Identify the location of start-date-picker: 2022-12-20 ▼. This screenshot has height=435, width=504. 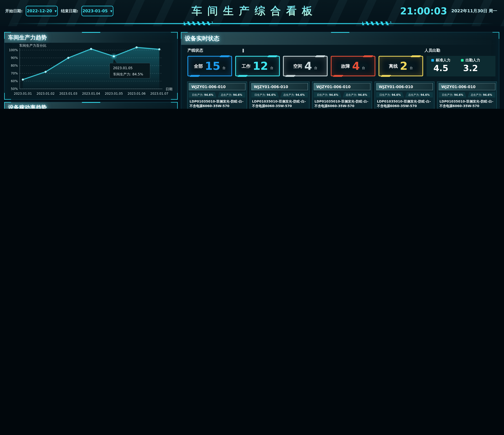
(42, 11).